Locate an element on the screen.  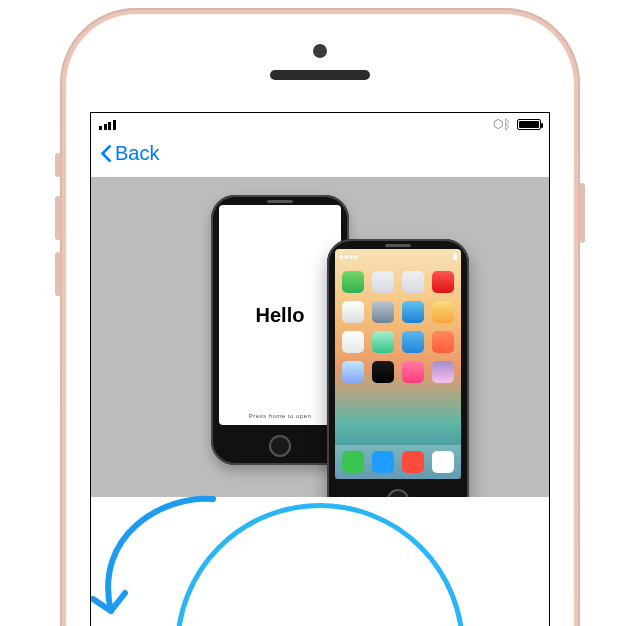
volume-down-button is located at coordinates (58, 274).